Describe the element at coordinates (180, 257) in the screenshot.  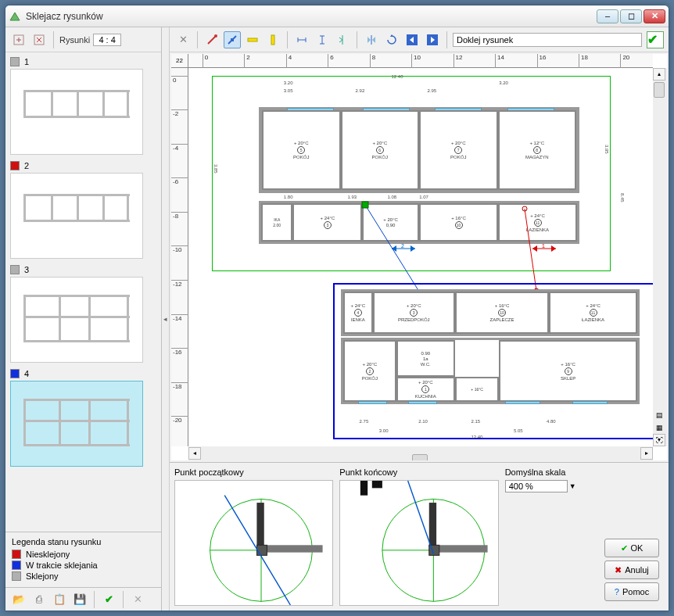
I see `ruler-vertical: 0 -2 -4 -6 -8 -10 -12 -14 -16 -18 -20` at that location.